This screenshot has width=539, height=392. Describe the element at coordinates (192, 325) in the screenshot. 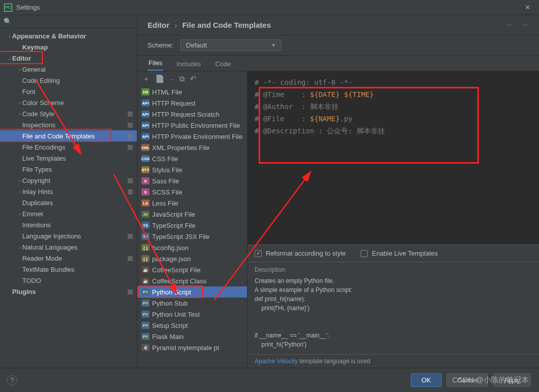

I see `template-setup-script: PYSetup Script` at that location.